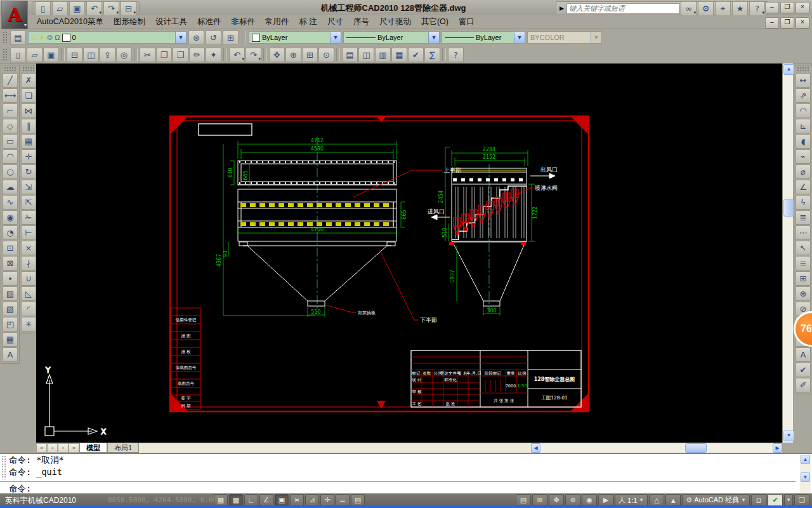 The image size is (812, 508). I want to click on help-button: ?▾, so click(757, 9).